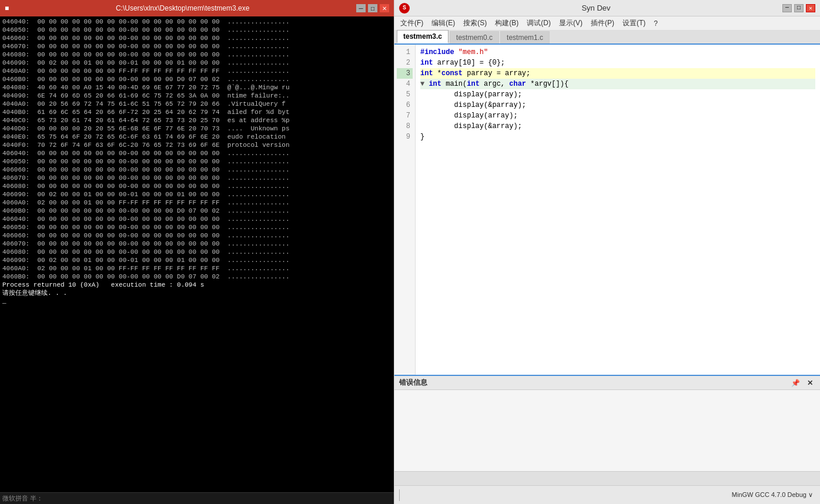  Describe the element at coordinates (197, 55) in the screenshot. I see `console-line: 046080: 00 00 00 00 00 00 00 00-00 00 00…` at that location.